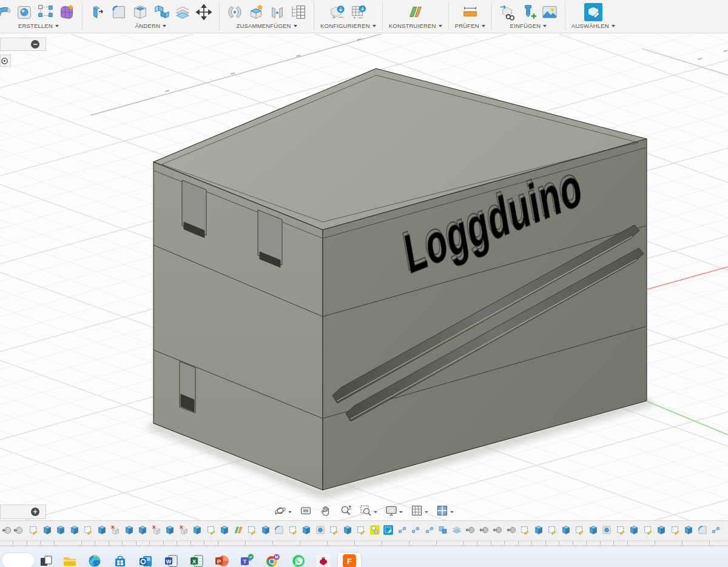 The width and height of the screenshot is (728, 567). I want to click on toolbar-group-label-zusammenf-gen: ZUSAMMENFÜGEN, so click(266, 25).